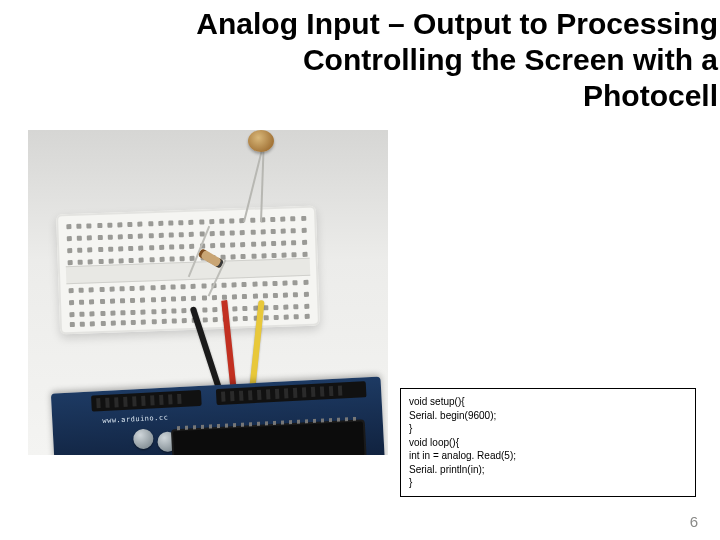  What do you see at coordinates (434, 442) in the screenshot?
I see `code-line: void loop(){` at bounding box center [434, 442].